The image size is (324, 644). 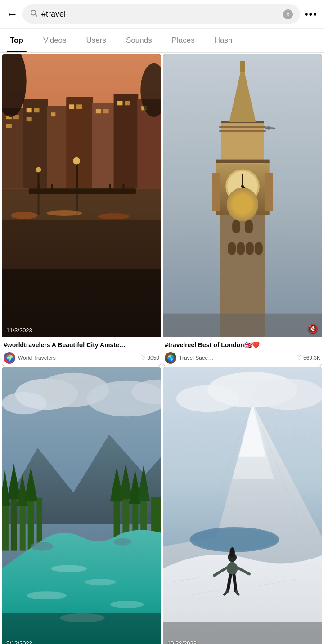 I want to click on like-count: ♡ 569.3K, so click(x=309, y=358).